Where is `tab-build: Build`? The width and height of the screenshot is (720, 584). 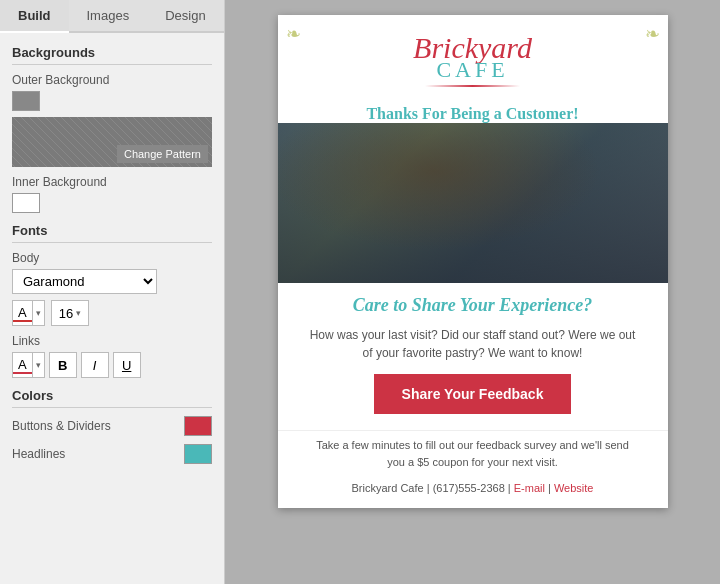
tab-build: Build is located at coordinates (34, 16).